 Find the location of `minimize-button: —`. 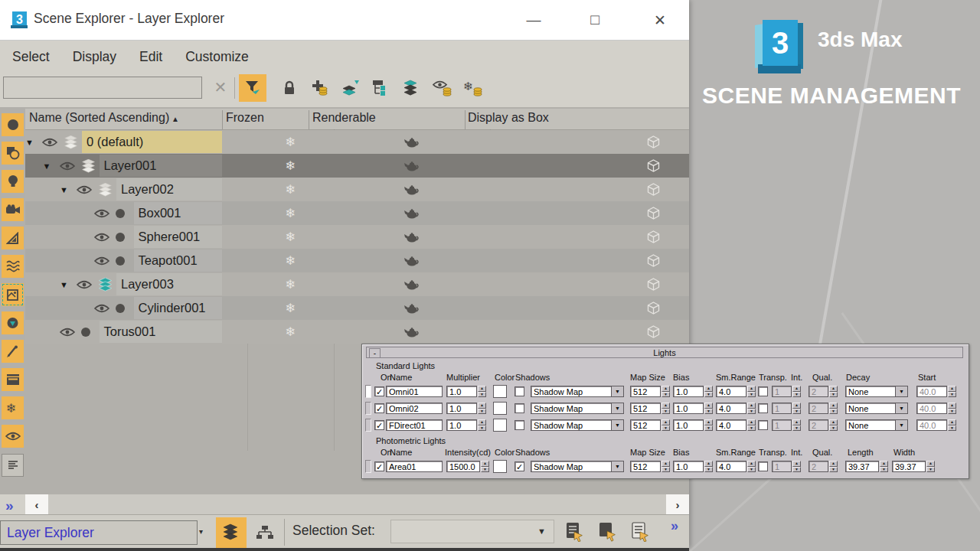

minimize-button: — is located at coordinates (534, 20).